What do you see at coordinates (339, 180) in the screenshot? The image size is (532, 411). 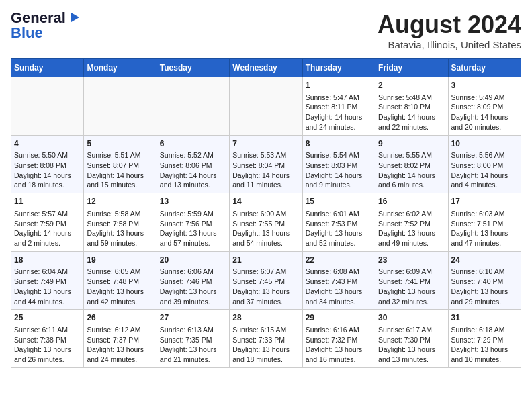 I see `day-info: Daylight: 14 hours and 9 minutes.` at bounding box center [339, 180].